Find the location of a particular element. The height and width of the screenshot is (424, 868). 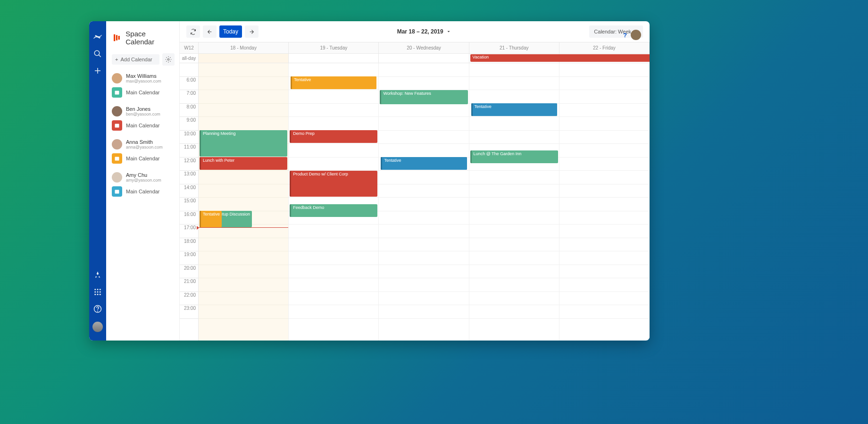

day-column-monday: Planning Meeting Lunch with Peter Projec… is located at coordinates (243, 202).